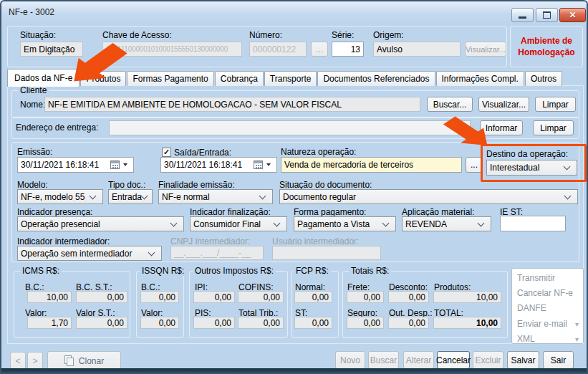 The width and height of the screenshot is (588, 374). I want to click on aplicacao-material-label: Aplicação material:, so click(438, 212).